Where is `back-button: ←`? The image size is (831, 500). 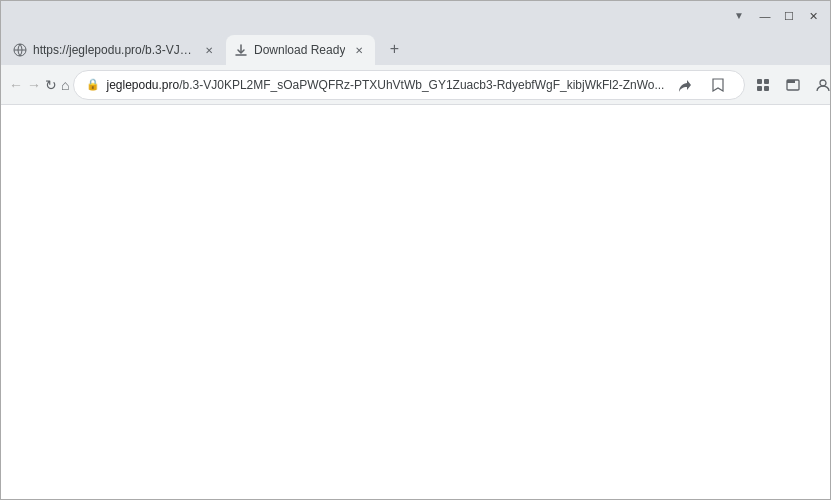
back-button: ← is located at coordinates (16, 85).